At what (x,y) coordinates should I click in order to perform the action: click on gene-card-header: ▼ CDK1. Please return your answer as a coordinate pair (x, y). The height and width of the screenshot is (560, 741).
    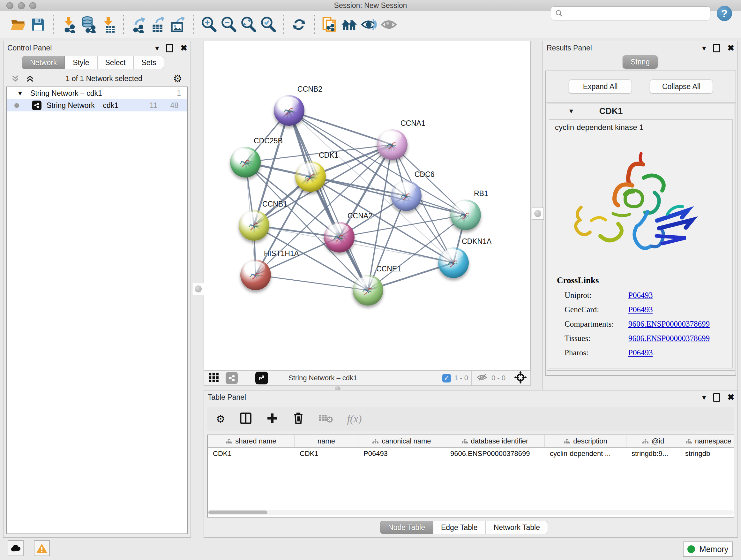
    Looking at the image, I should click on (641, 111).